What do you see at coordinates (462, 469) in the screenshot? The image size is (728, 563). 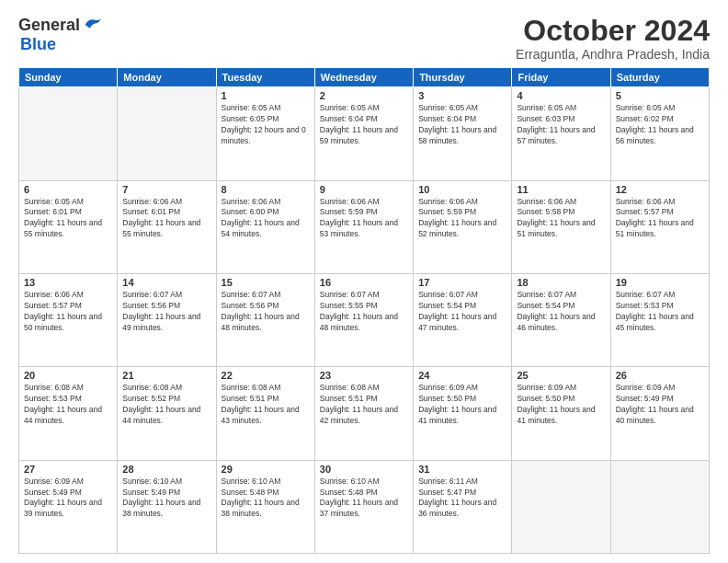 I see `day-number: 31` at bounding box center [462, 469].